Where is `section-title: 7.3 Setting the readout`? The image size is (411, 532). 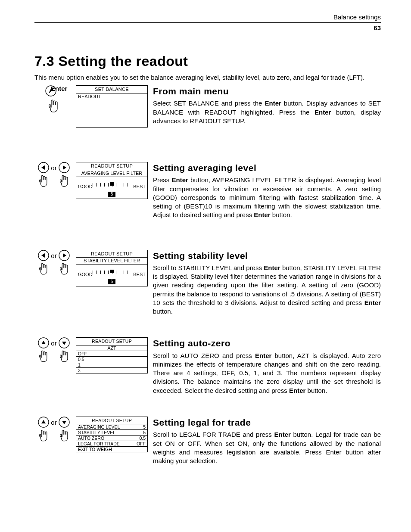 section-title: 7.3 Setting the readout is located at coordinates (208, 61).